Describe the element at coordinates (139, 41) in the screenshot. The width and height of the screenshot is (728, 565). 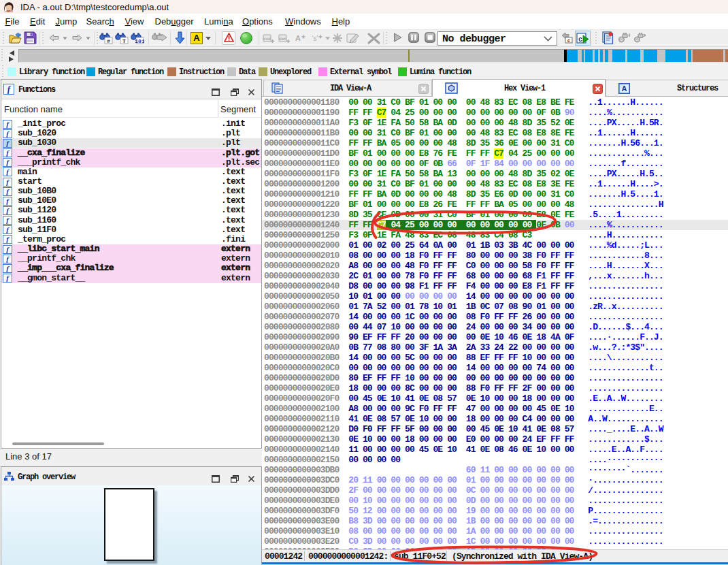
I see `svg-text: 101` at that location.